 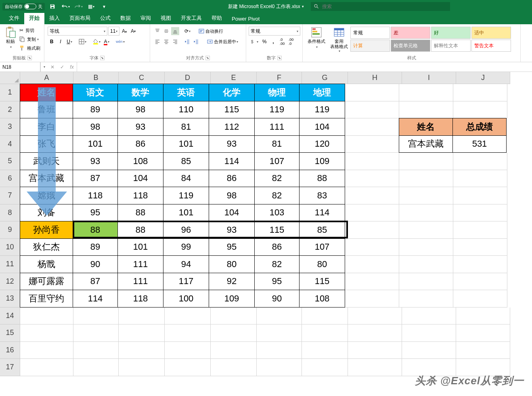 What do you see at coordinates (10, 93) in the screenshot?
I see `row-header-1: 1` at bounding box center [10, 93].